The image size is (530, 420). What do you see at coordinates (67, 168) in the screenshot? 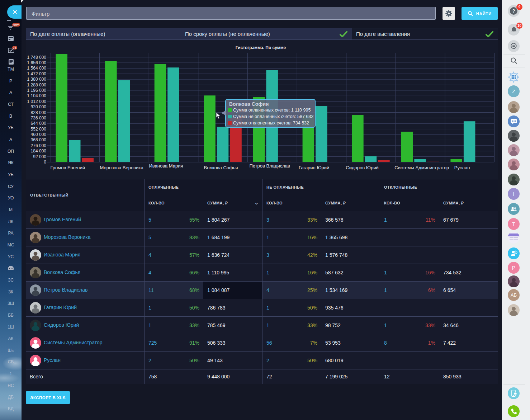
I see `svg-text: Громов Евгений` at bounding box center [67, 168].